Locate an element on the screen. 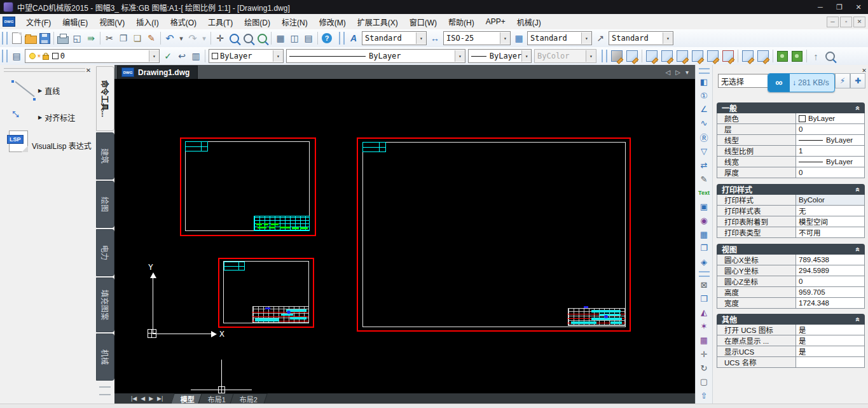 The width and height of the screenshot is (868, 408). linetype-combo: ByLayer ▾ is located at coordinates (376, 56).